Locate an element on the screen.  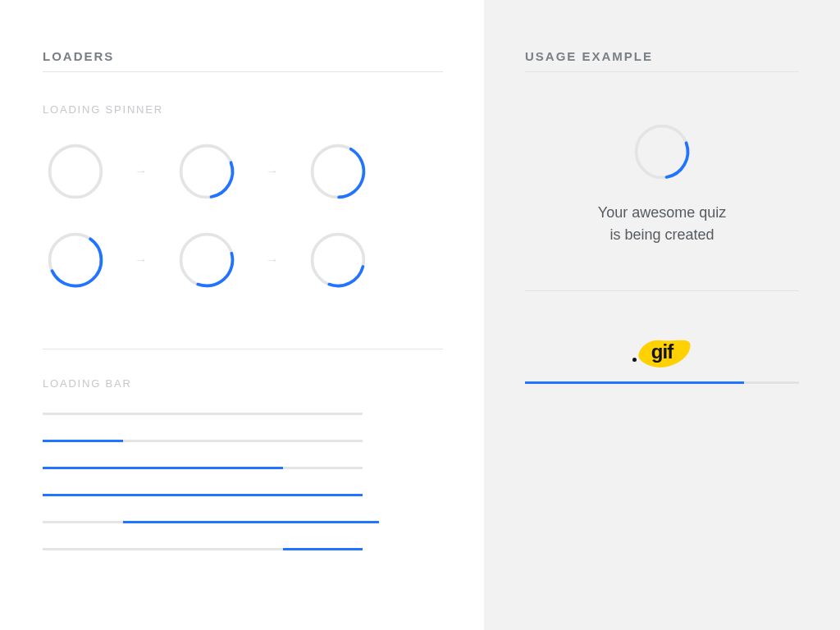
gif-text: gif is located at coordinates (662, 352).